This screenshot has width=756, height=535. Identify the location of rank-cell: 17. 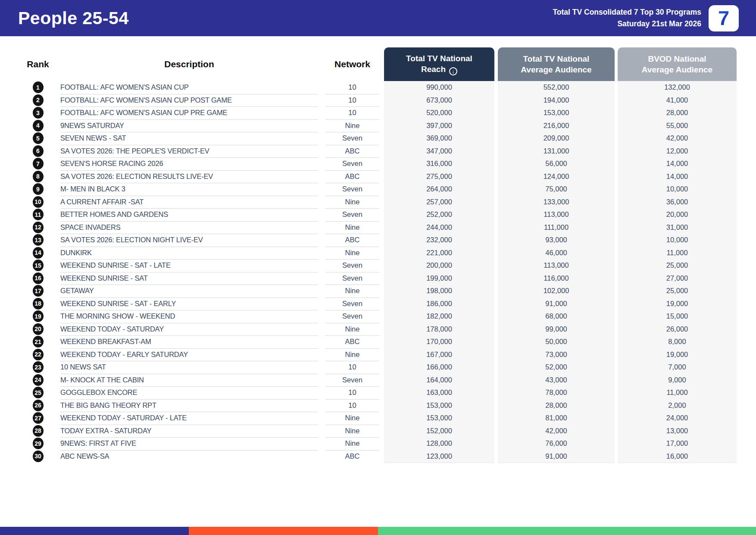
(38, 291).